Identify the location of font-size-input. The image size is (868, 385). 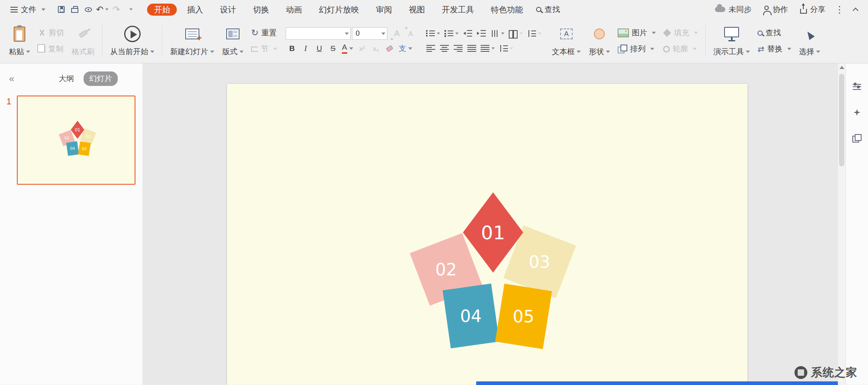
(366, 34).